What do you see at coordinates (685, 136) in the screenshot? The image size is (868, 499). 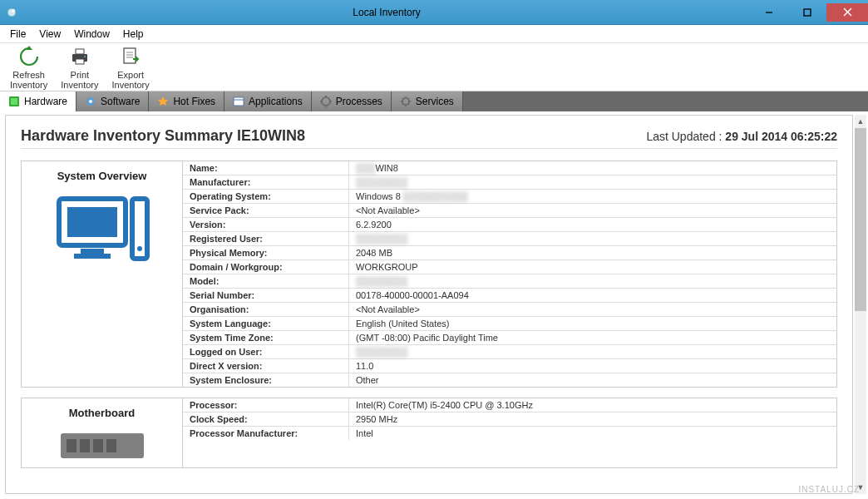 I see `last-updated-label: Last Updated :` at bounding box center [685, 136].